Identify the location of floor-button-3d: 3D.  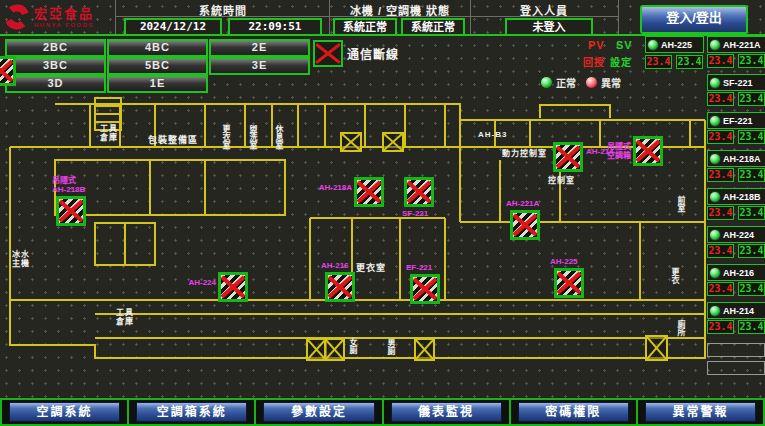
(56, 84).